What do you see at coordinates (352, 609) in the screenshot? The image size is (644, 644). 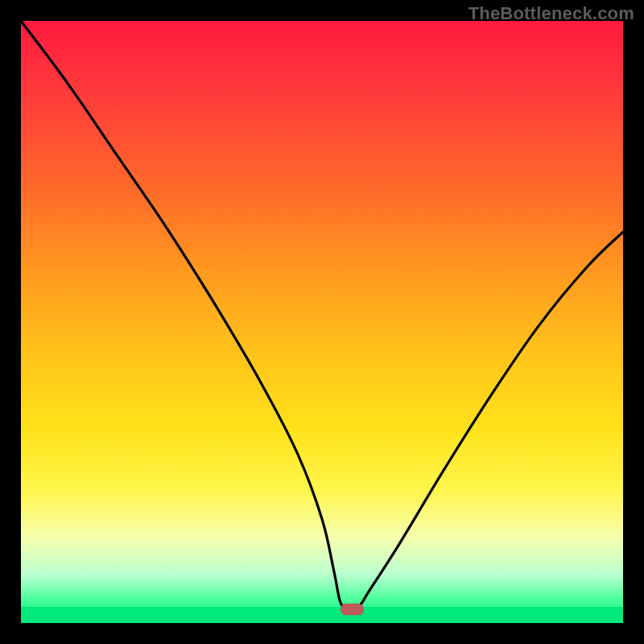 I see `minimum-marker` at bounding box center [352, 609].